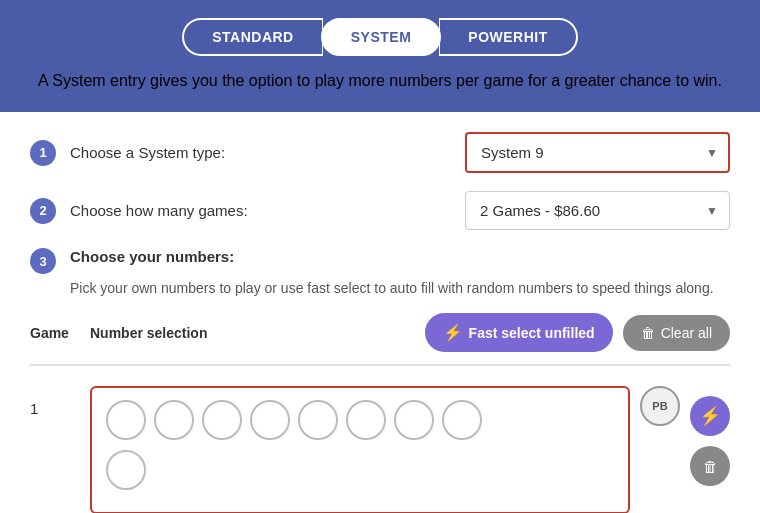 Image resolution: width=760 pixels, height=513 pixels. I want to click on fast-select-button: ⚡ Fast select unfilled, so click(519, 332).